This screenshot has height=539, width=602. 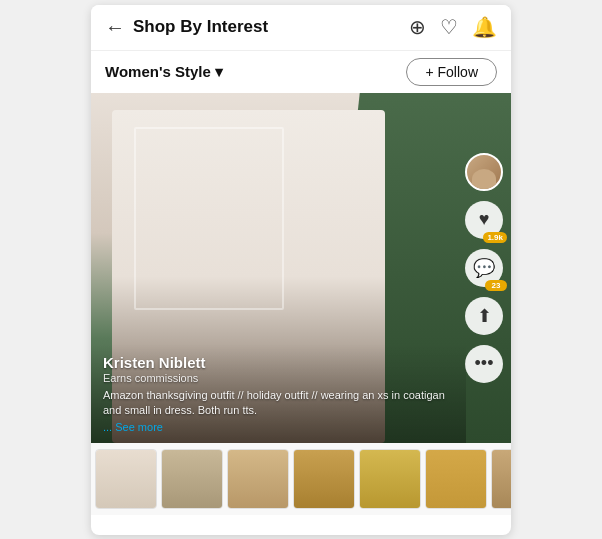 I want to click on more-icon: •••, so click(x=484, y=364).